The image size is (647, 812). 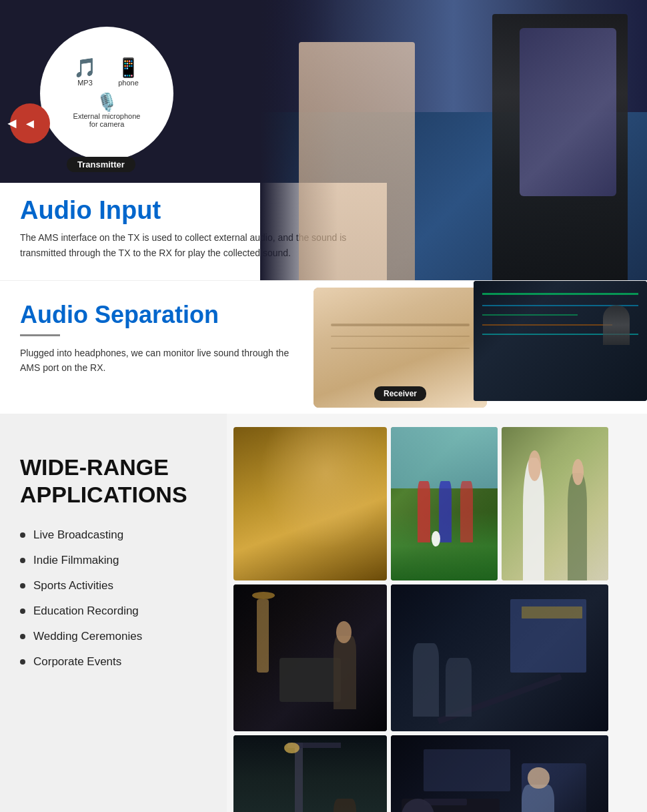 What do you see at coordinates (85, 83) in the screenshot?
I see `mp3-label: MP3` at bounding box center [85, 83].